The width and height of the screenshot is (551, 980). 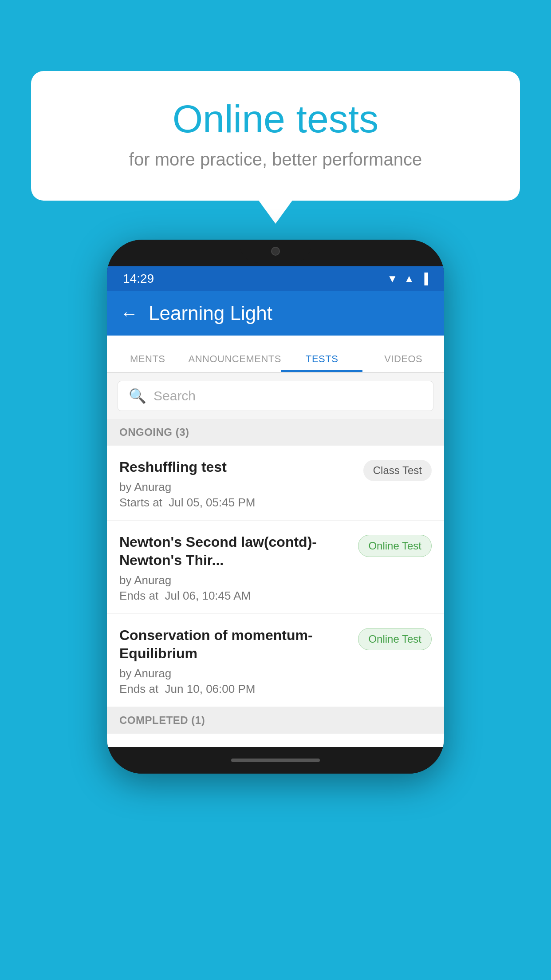 I want to click on search-bar: 🔍 Search, so click(x=276, y=396).